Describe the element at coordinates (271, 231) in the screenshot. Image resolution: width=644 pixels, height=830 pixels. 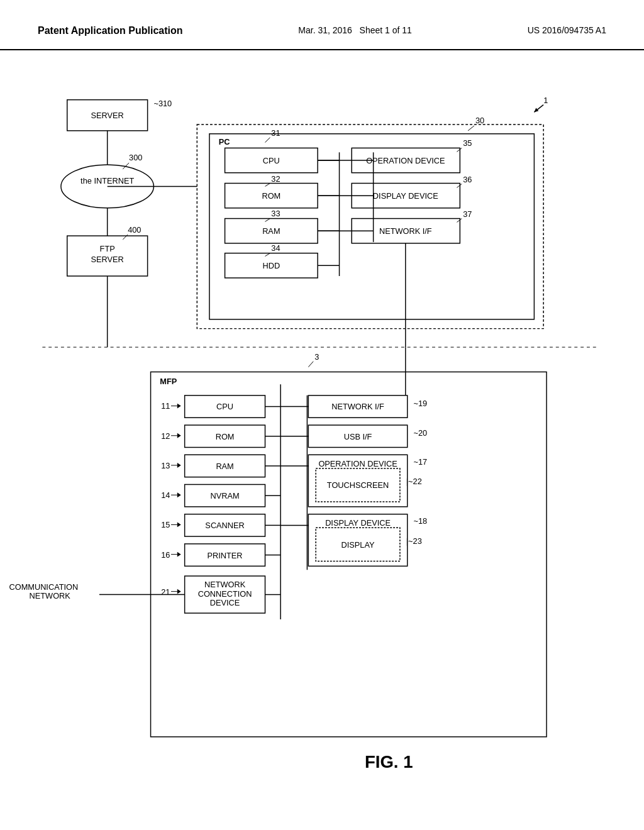
I see `ram-top-label: RAM` at that location.